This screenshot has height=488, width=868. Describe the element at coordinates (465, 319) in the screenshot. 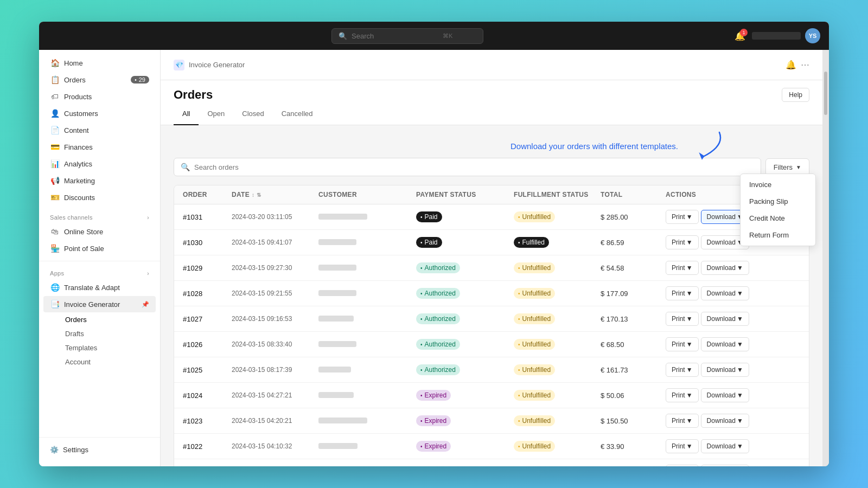

I see `payment-status: Authorized` at that location.